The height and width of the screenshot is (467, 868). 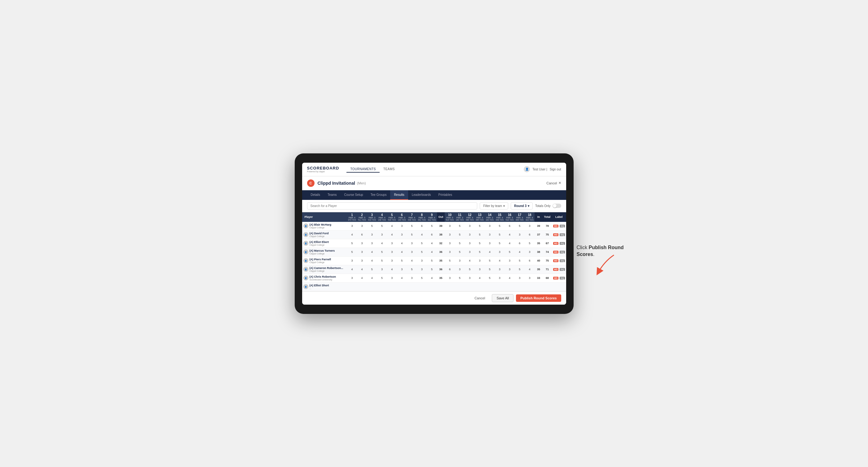 I want to click on tab-printables: Printables, so click(x=445, y=195).